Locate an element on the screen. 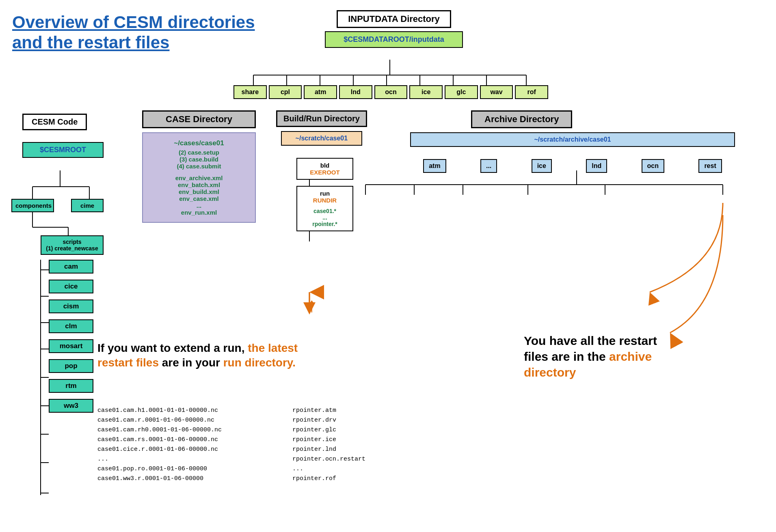 The width and height of the screenshot is (776, 532). build-run-root: ~/scratch/case01 is located at coordinates (322, 138).